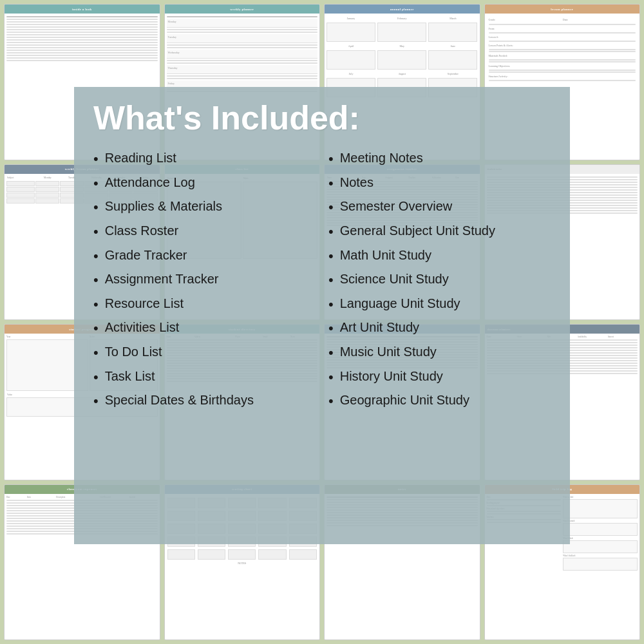  Describe the element at coordinates (205, 159) in the screenshot. I see `list-item: •Reading List` at that location.